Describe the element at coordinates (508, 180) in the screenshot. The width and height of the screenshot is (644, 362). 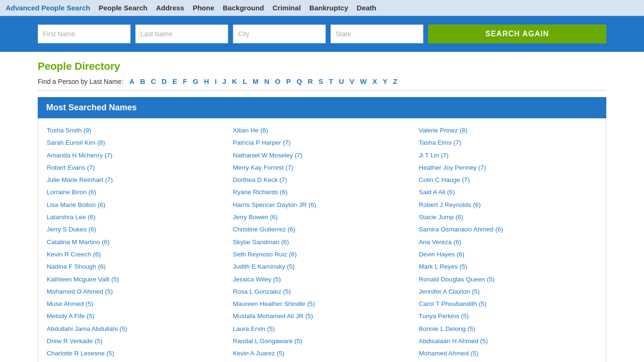
I see `name-link: Colin C Hauge (7)` at that location.